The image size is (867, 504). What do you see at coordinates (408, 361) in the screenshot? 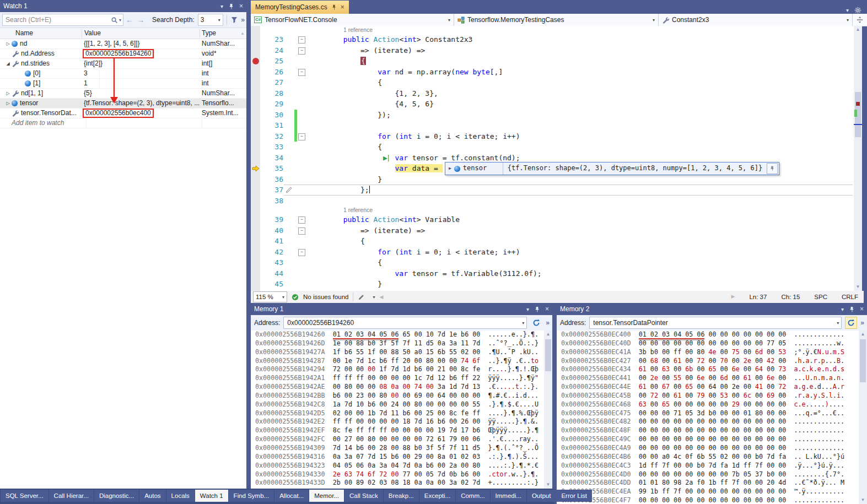
I see `memory-byte: 20` at bounding box center [408, 361].